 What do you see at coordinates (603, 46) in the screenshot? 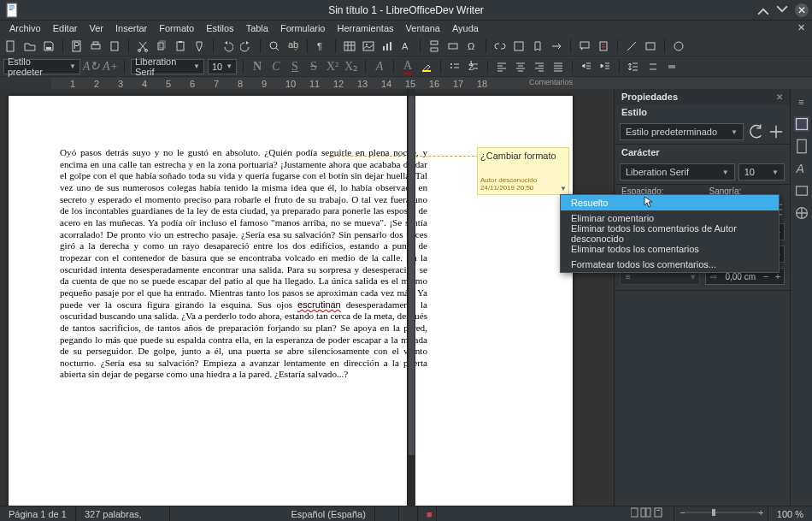
I see `track-changes-icon` at bounding box center [603, 46].